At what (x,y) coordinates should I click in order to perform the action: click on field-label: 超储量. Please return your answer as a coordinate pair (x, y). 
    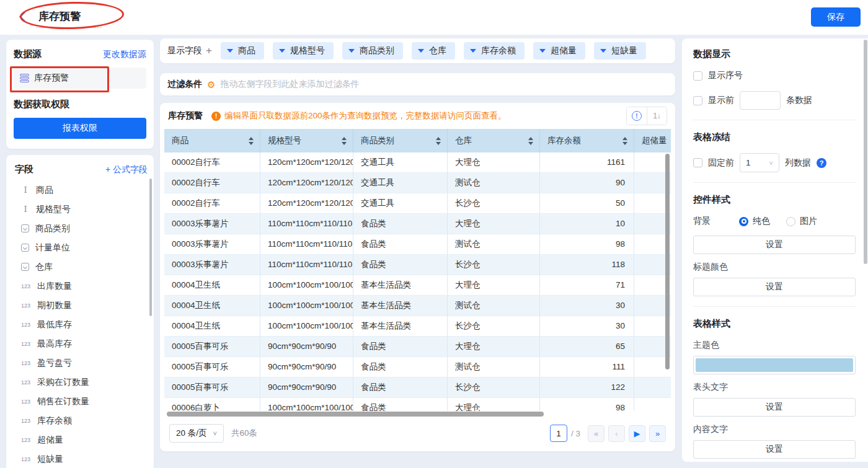
    Looking at the image, I should click on (50, 440).